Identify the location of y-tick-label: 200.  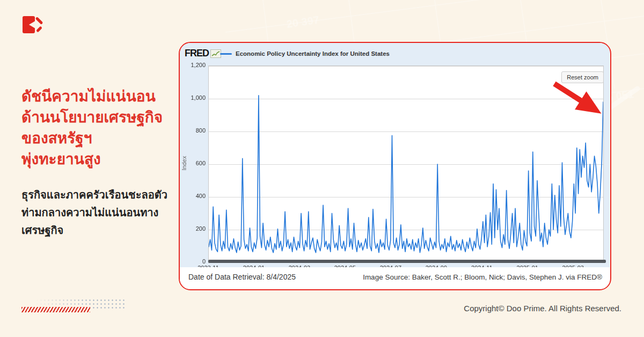
(192, 229).